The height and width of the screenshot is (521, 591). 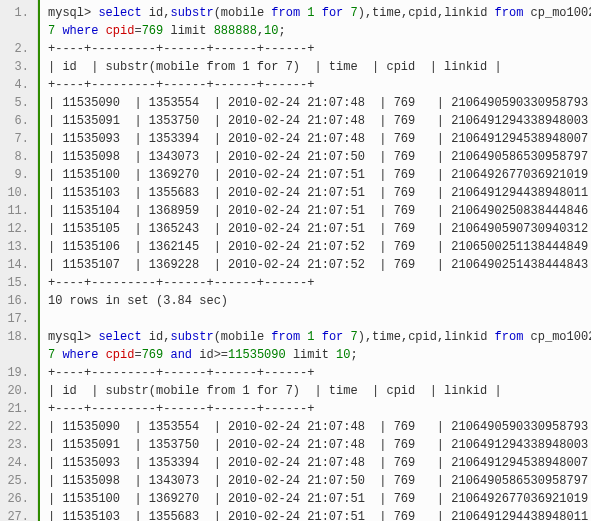 What do you see at coordinates (18, 463) in the screenshot?
I see `line-number: 24.` at bounding box center [18, 463].